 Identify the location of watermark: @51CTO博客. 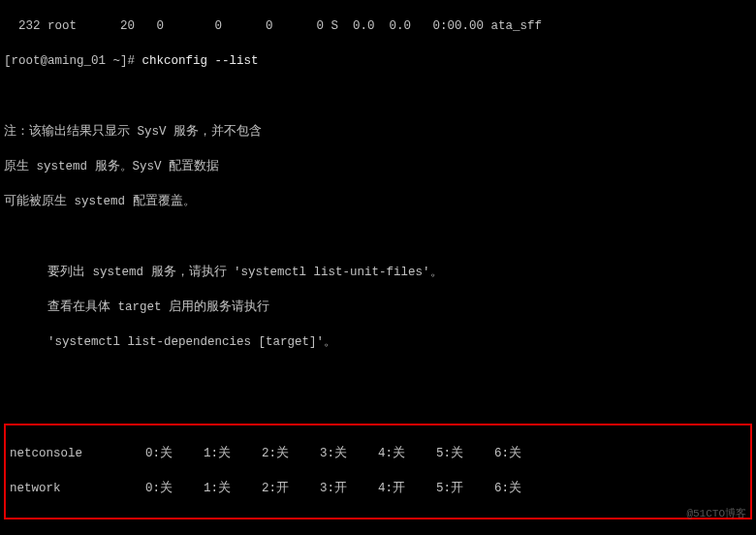
(716, 515).